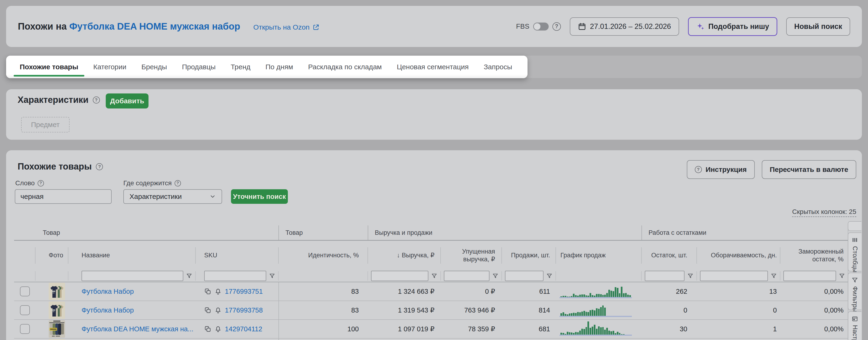  I want to click on filter-cell-revenue, so click(404, 276).